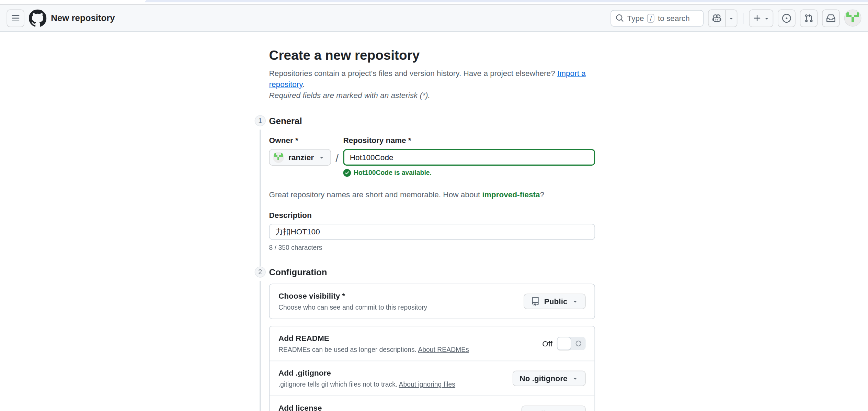 Image resolution: width=868 pixels, height=411 pixels. Describe the element at coordinates (401, 307) in the screenshot. I see `visibility-description: Choose who can see and commit to this re…` at that location.